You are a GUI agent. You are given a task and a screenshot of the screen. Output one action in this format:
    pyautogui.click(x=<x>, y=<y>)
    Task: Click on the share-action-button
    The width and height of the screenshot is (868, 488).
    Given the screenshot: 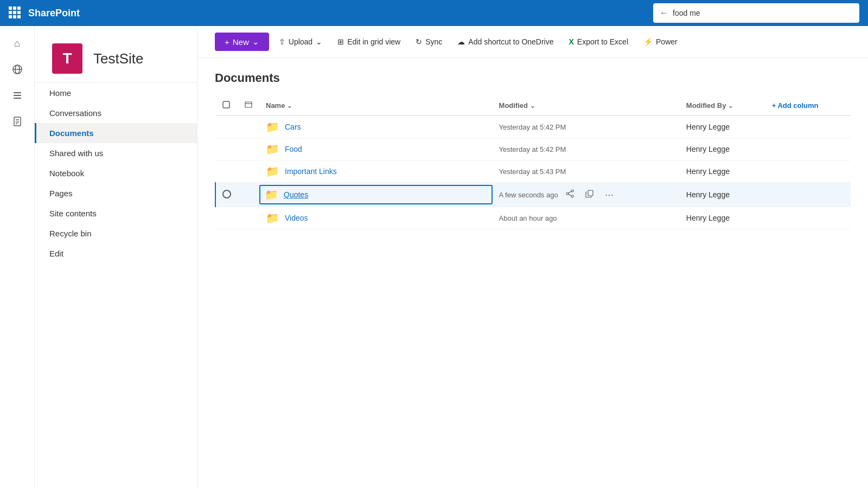 What is the action you would take?
    pyautogui.click(x=570, y=195)
    